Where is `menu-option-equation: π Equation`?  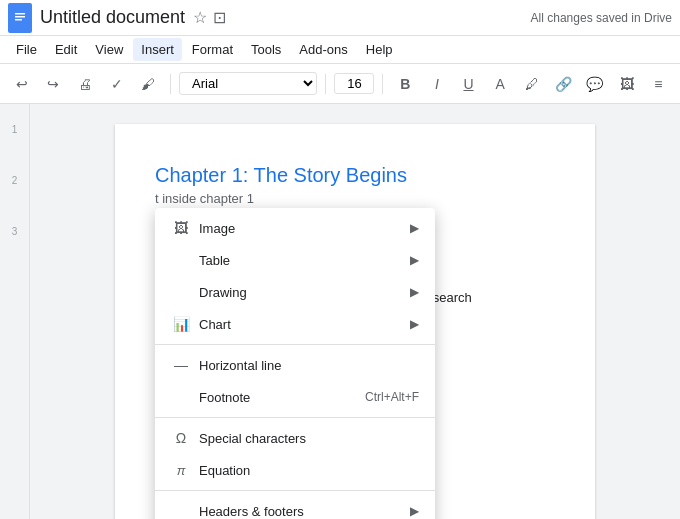
menu-option-equation: π Equation is located at coordinates (295, 470).